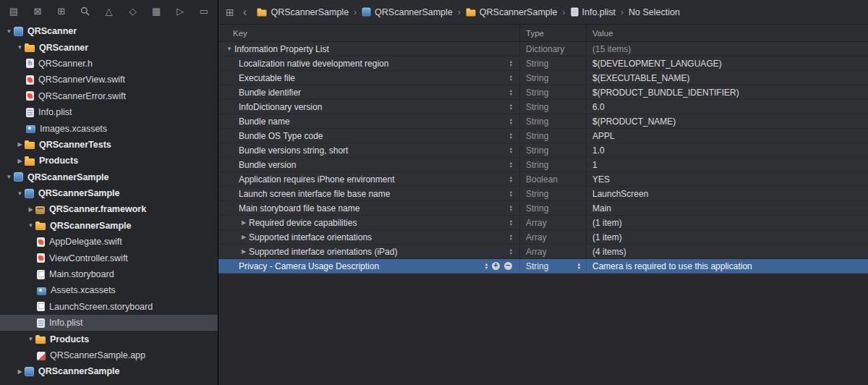 The height and width of the screenshot is (385, 868). What do you see at coordinates (109, 290) in the screenshot?
I see `file-tree-item: Assets.xcassets` at bounding box center [109, 290].